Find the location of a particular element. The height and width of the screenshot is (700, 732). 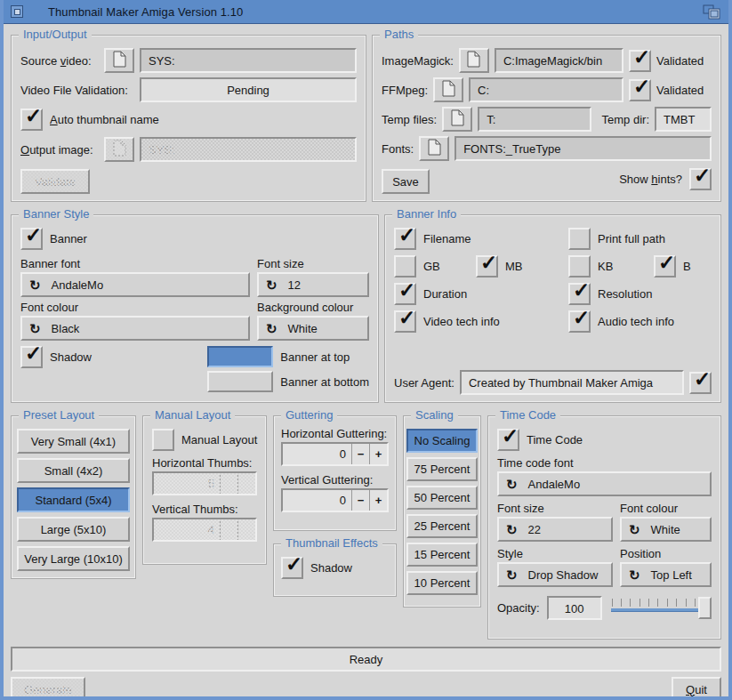

group-legend: Manual Layout is located at coordinates (192, 414).